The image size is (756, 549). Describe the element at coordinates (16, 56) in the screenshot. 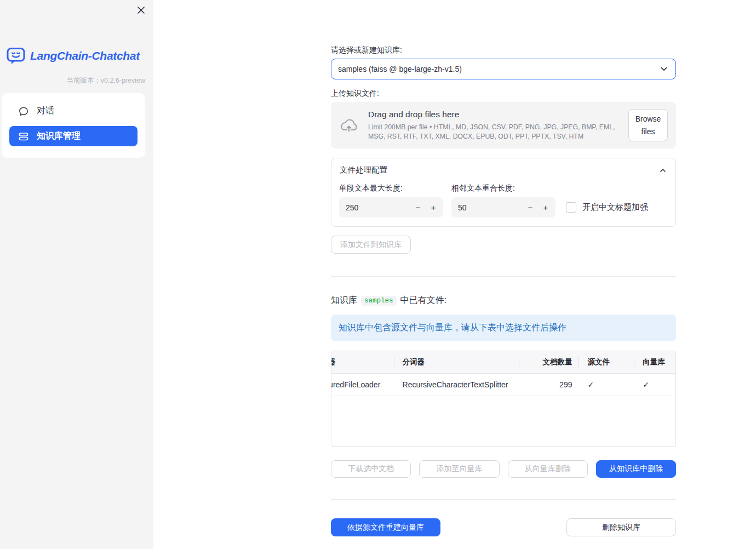

I see `logo-chat-icon` at that location.